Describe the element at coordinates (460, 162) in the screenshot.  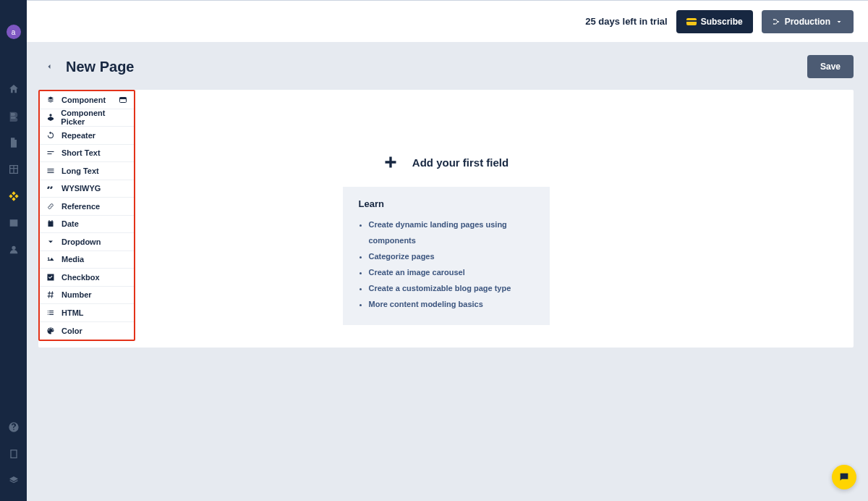
I see `add-first-label: Add your first field` at that location.